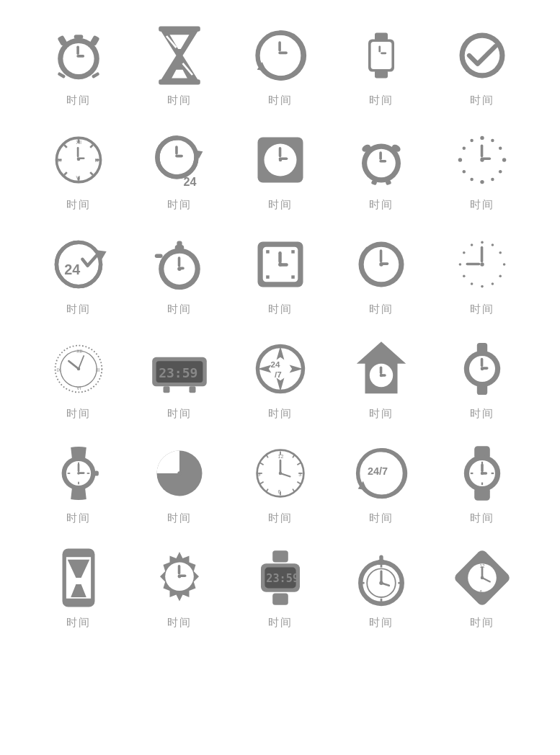  I want to click on icon-cell-smartwatch-square: 时间, so click(381, 63).